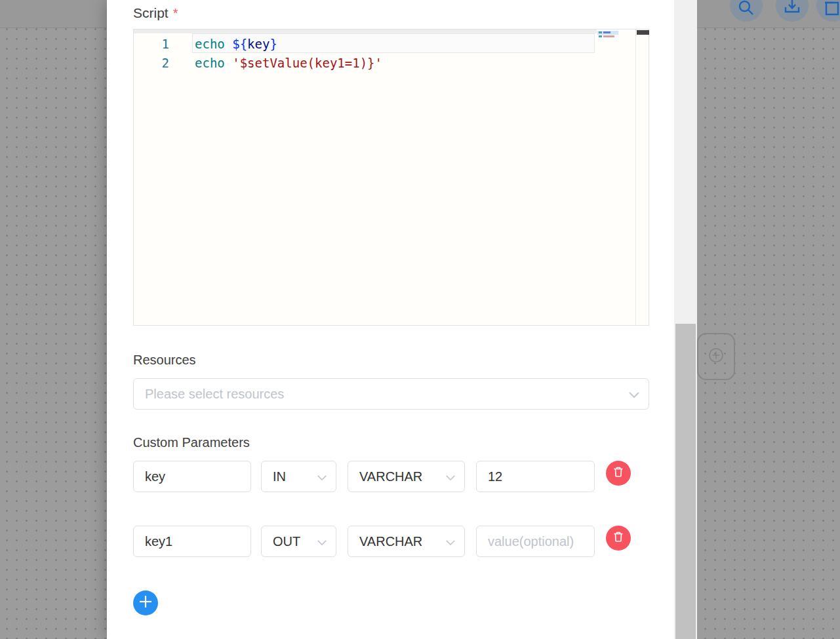  I want to click on param-row-2-name-field, so click(192, 541).